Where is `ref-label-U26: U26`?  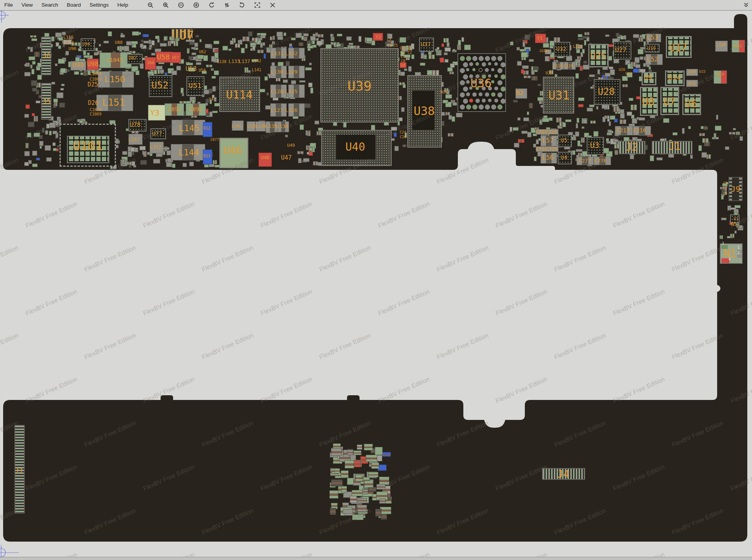
ref-label-U26: U26 is located at coordinates (622, 70).